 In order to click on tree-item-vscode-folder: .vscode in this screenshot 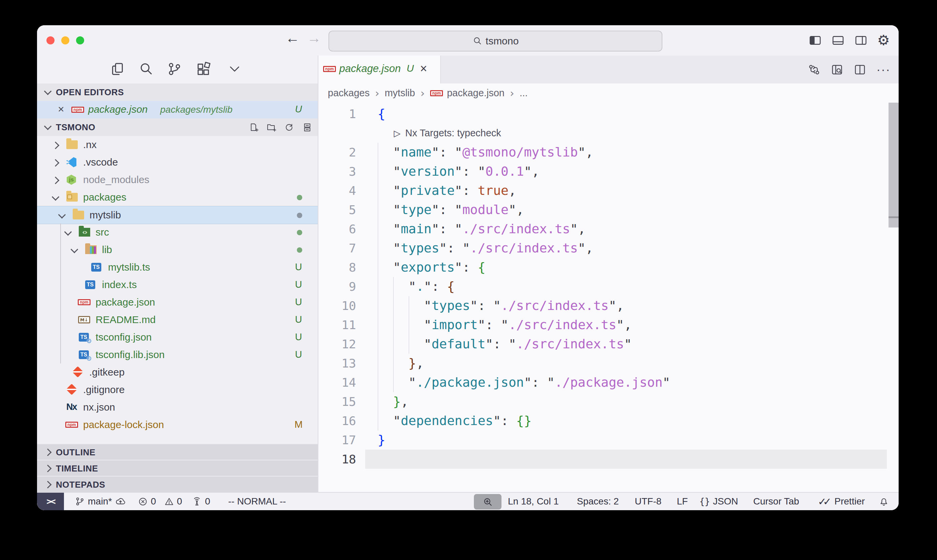, I will do `click(177, 162)`.